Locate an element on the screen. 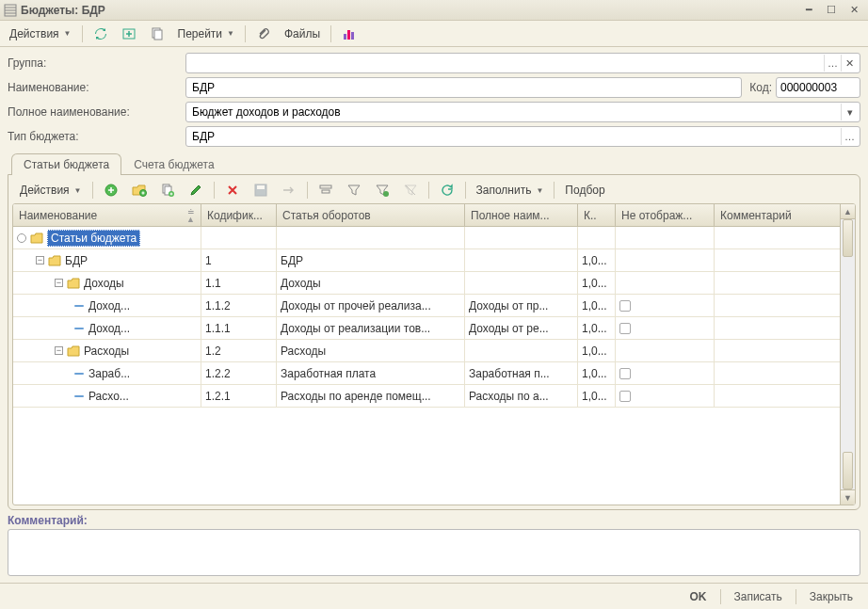 The height and width of the screenshot is (609, 868). scroll-thumb-bottom is located at coordinates (847, 471).